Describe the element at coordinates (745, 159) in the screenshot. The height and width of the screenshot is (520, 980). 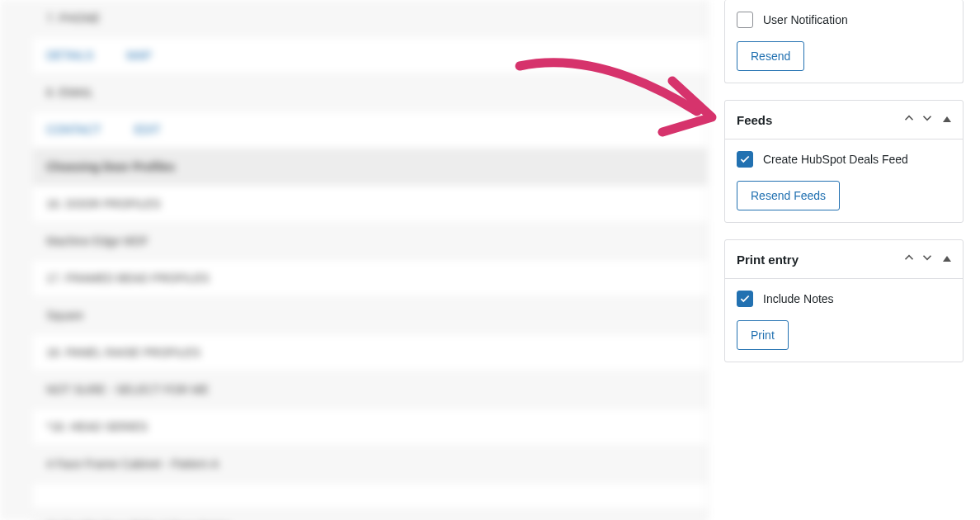
I see `create-feed-checkbox` at that location.